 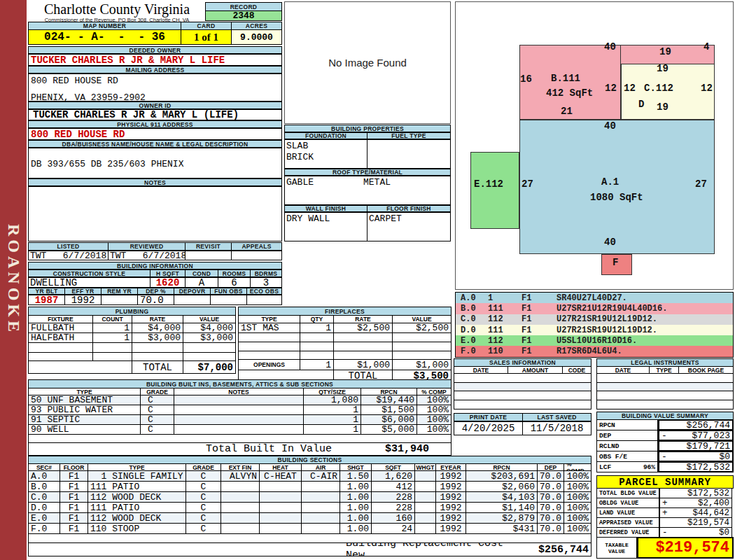 What do you see at coordinates (158, 367) in the screenshot?
I see `total-label: TOTAL` at bounding box center [158, 367].